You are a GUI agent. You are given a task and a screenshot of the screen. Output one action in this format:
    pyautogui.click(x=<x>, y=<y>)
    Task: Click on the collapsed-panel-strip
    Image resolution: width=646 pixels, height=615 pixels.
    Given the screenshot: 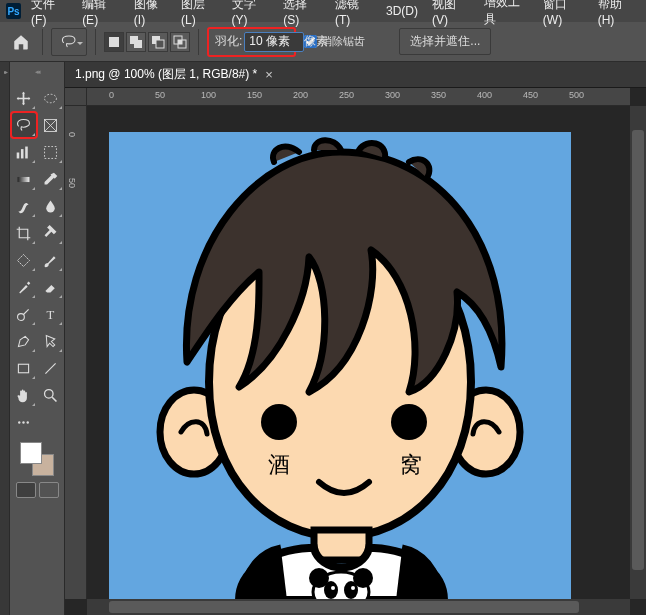 What is the action you would take?
    pyautogui.click(x=5, y=338)
    